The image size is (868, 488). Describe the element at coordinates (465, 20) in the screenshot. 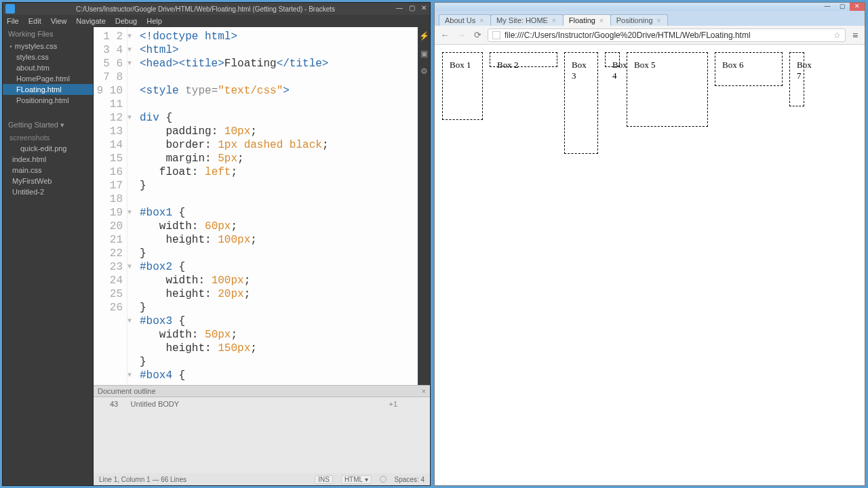

I see `tab-about-us: About Us×` at that location.